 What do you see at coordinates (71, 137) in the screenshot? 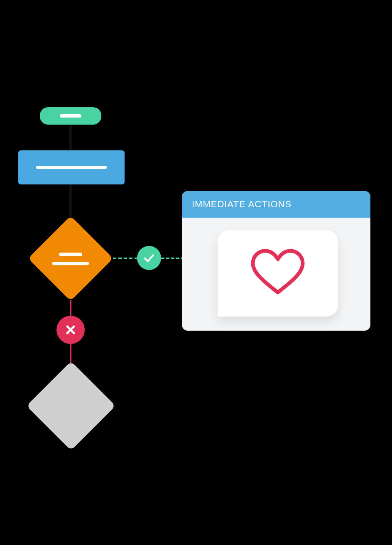
I see `connector` at bounding box center [71, 137].